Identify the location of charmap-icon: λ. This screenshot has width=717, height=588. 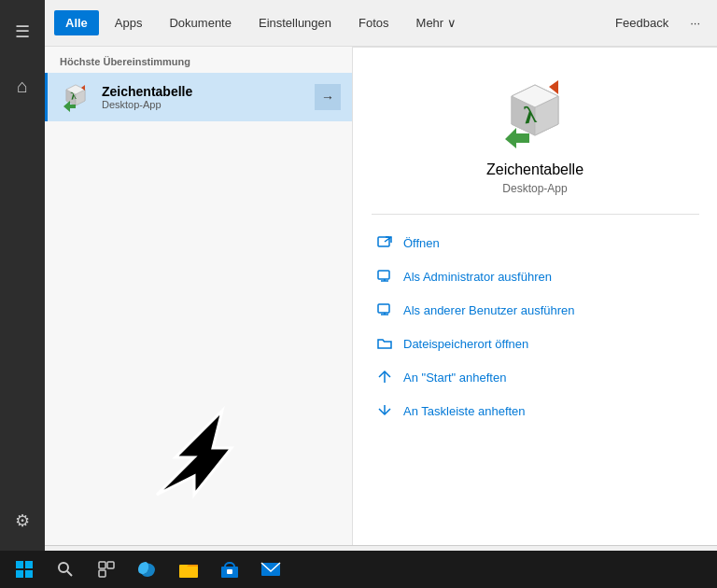
(76, 97).